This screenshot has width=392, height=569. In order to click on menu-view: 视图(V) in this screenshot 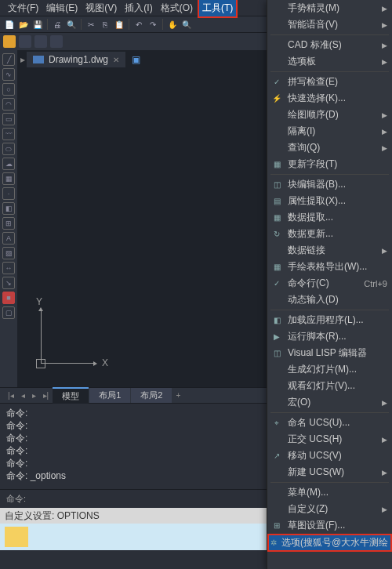, I will do `click(101, 8)`.